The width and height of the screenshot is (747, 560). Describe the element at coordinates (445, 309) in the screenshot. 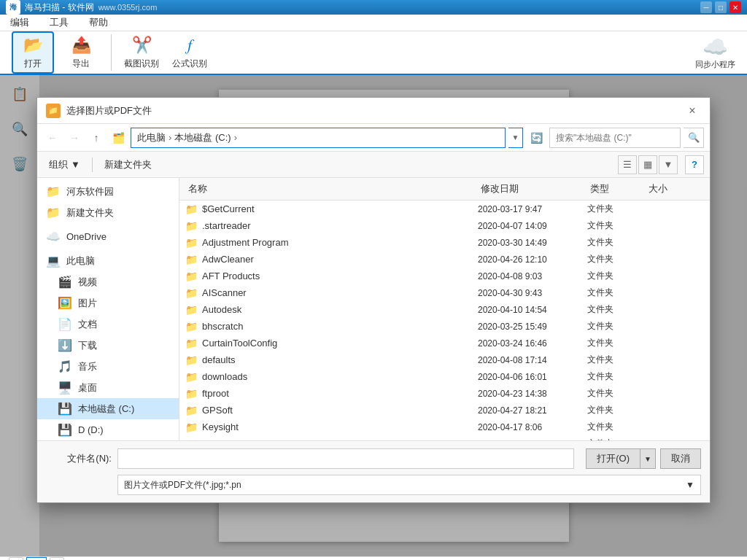

I see `table-row: 📁 Autodesk 2020-04-10 14:54 文件夹` at that location.